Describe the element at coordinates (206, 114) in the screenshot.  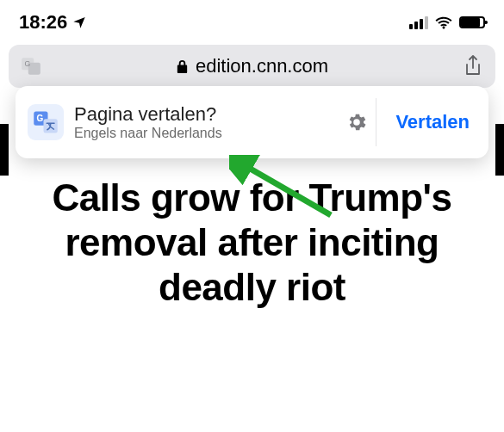
I see `translate-popup-title: Pagina vertalen?` at that location.